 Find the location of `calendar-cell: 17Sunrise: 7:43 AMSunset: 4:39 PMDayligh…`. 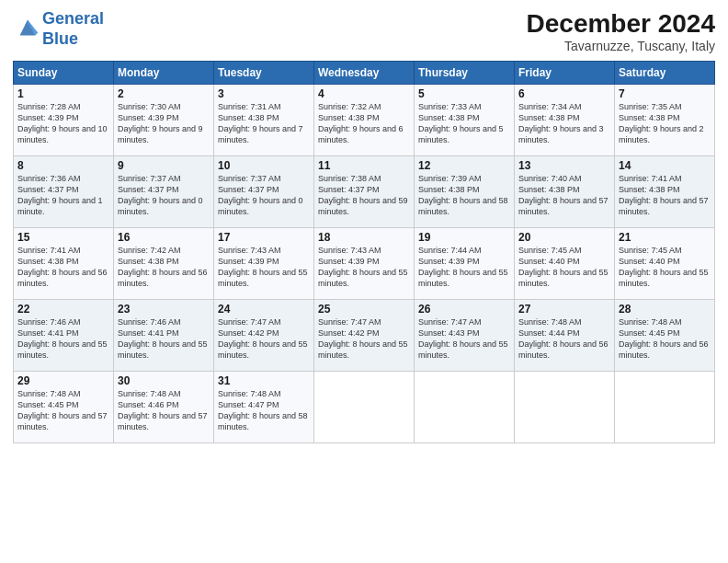

calendar-cell: 17Sunrise: 7:43 AMSunset: 4:39 PMDayligh… is located at coordinates (265, 264).